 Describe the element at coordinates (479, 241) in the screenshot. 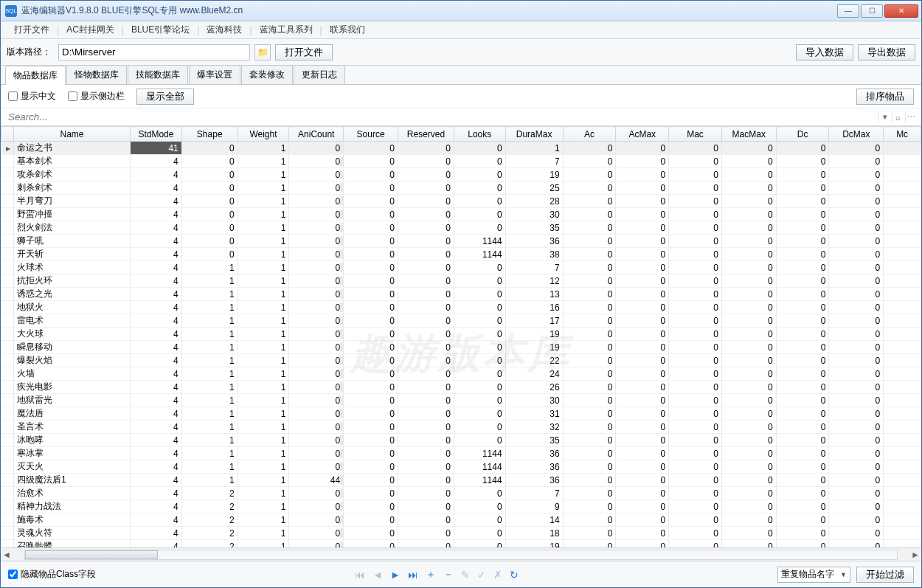

I see `cell: 1144` at that location.